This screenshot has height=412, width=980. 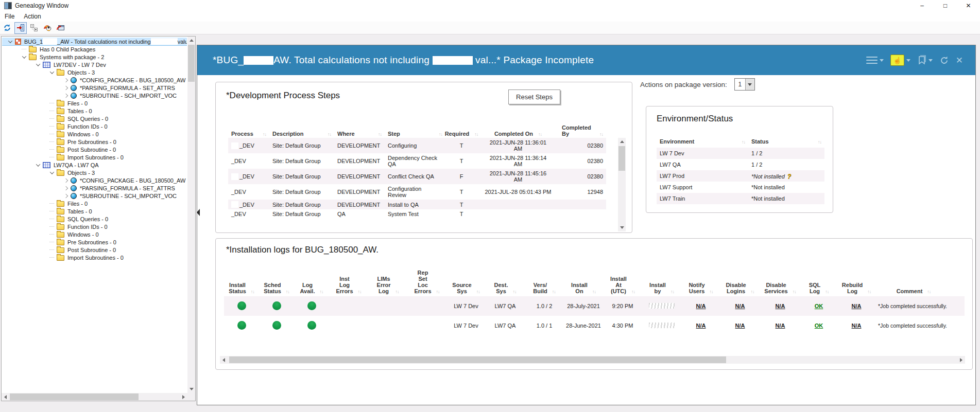 I want to click on genealogy-icon, so click(x=47, y=28).